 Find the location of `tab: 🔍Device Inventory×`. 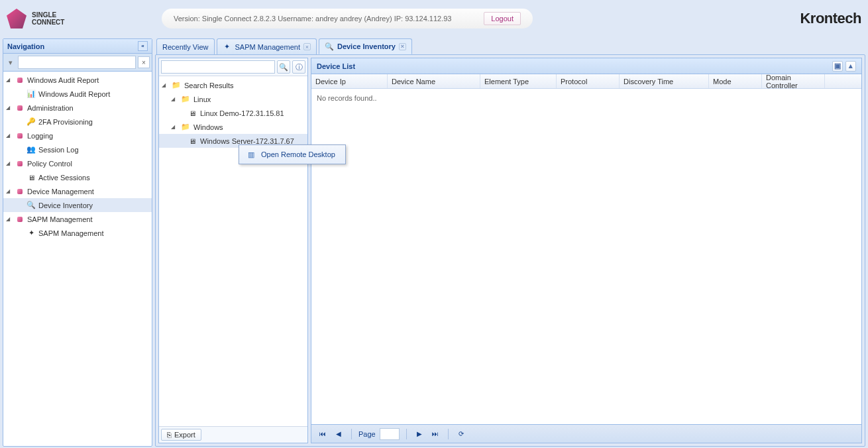

tab: 🔍Device Inventory× is located at coordinates (366, 46).